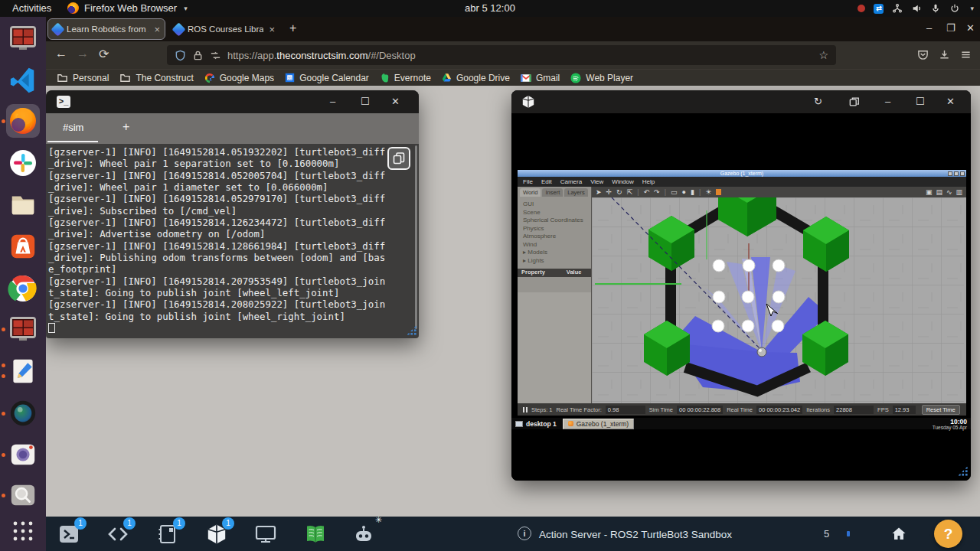 This screenshot has width=980, height=551. What do you see at coordinates (571, 182) in the screenshot?
I see `menu-camera: Camera` at bounding box center [571, 182].